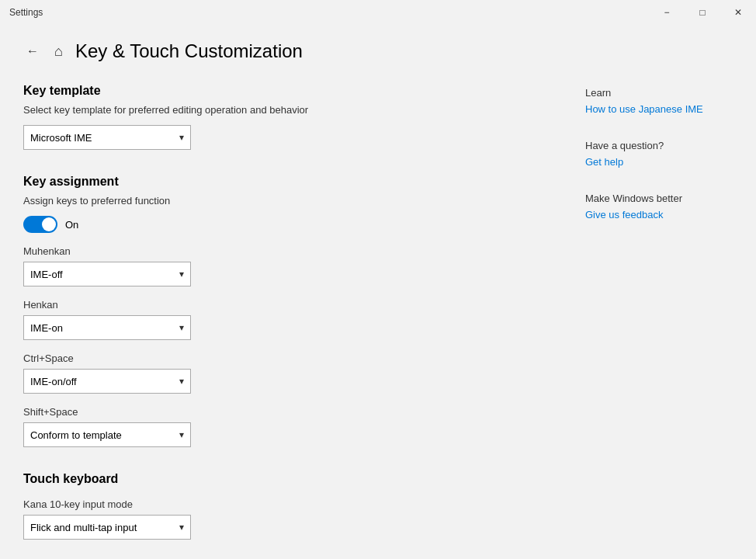 This screenshot has height=559, width=756. Describe the element at coordinates (281, 182) in the screenshot. I see `key-assignment-heading: Key assignment` at that location.